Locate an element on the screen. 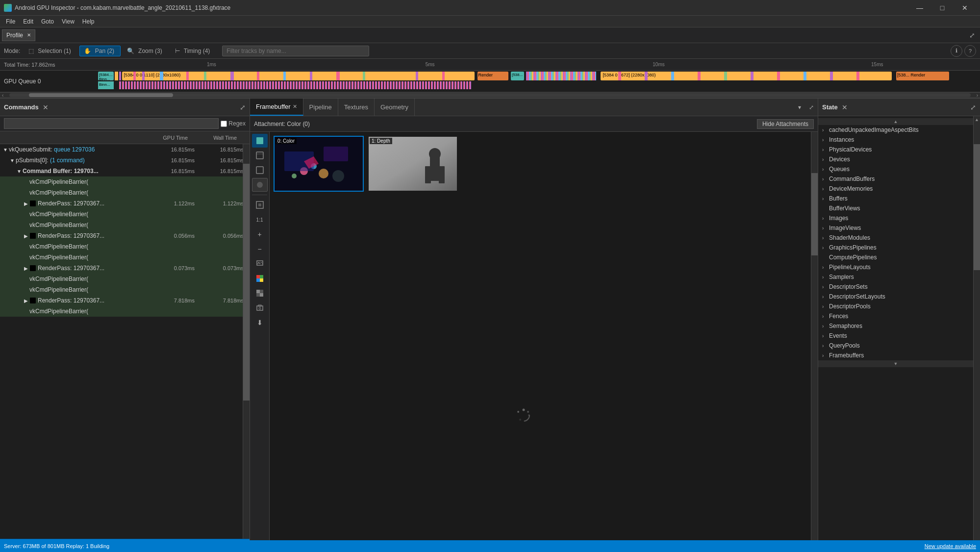 The height and width of the screenshot is (552, 980). profile-expand-button: ⤢ is located at coordinates (972, 35).